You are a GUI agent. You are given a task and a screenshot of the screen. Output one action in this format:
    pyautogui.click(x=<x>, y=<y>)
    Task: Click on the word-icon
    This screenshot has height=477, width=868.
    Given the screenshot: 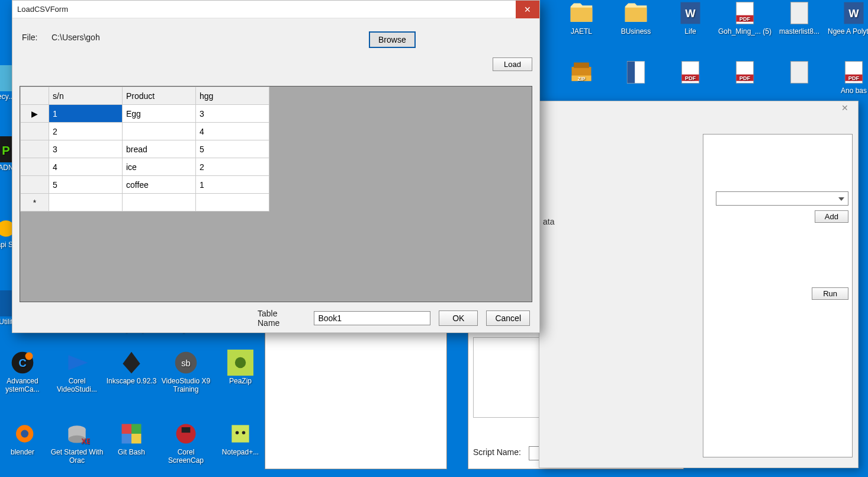 What is the action you would take?
    pyautogui.click(x=636, y=72)
    